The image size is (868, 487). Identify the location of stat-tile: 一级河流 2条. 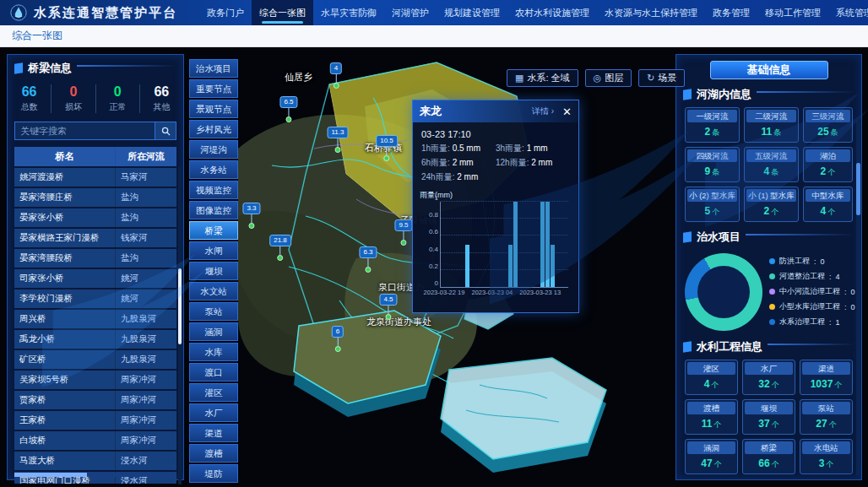
(713, 125).